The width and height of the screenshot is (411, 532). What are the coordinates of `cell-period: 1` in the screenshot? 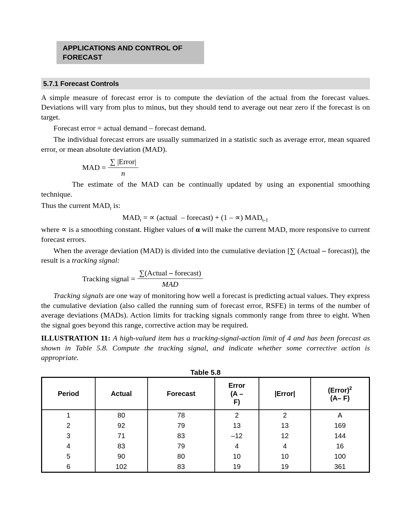 It's located at (68, 415).